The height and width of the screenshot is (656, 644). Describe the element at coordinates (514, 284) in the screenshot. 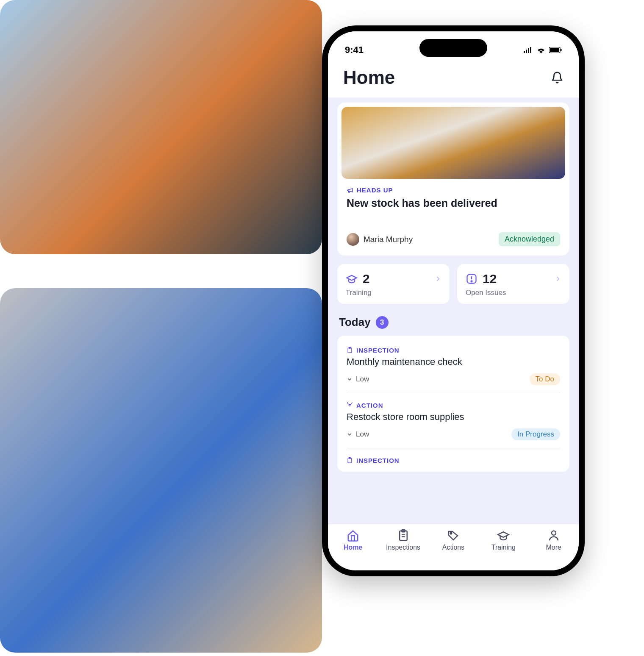

I see `open-issues-tile: 12 Open Issues` at that location.